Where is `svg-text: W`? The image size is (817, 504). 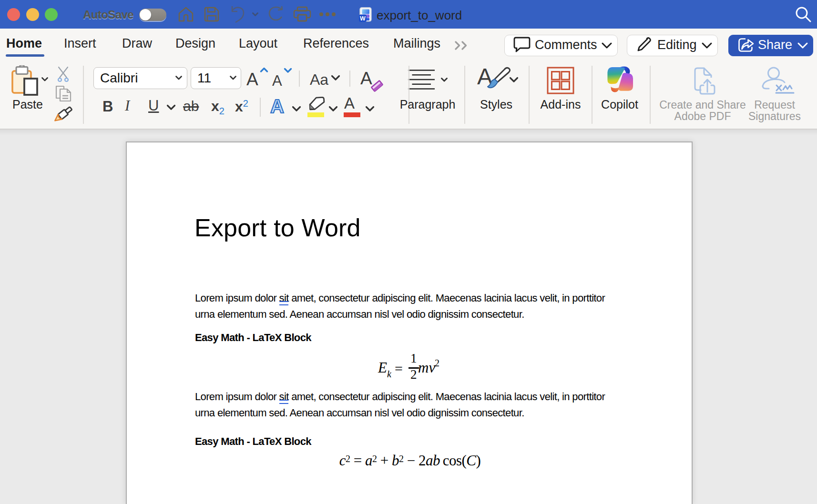
svg-text: W is located at coordinates (363, 19).